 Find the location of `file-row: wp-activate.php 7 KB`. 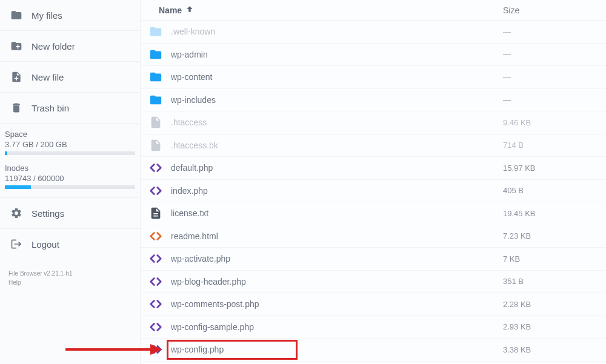

file-row: wp-activate.php 7 KB is located at coordinates (373, 259).